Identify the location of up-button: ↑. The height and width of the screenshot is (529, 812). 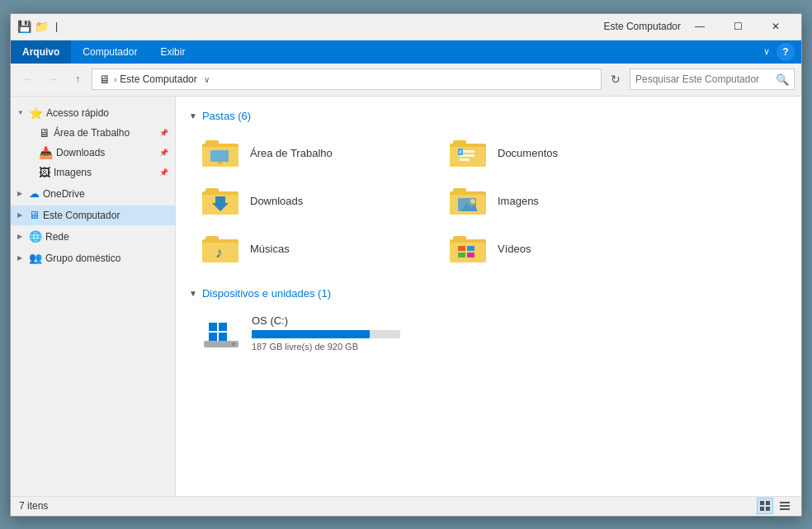
(78, 79).